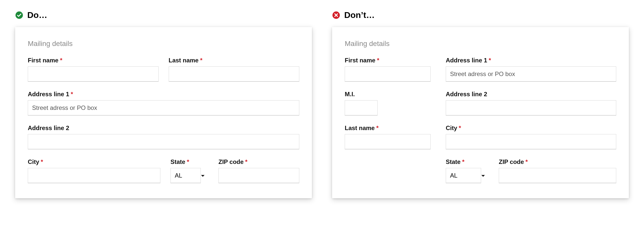 The image size is (644, 245). I want to click on mi-input, so click(361, 108).